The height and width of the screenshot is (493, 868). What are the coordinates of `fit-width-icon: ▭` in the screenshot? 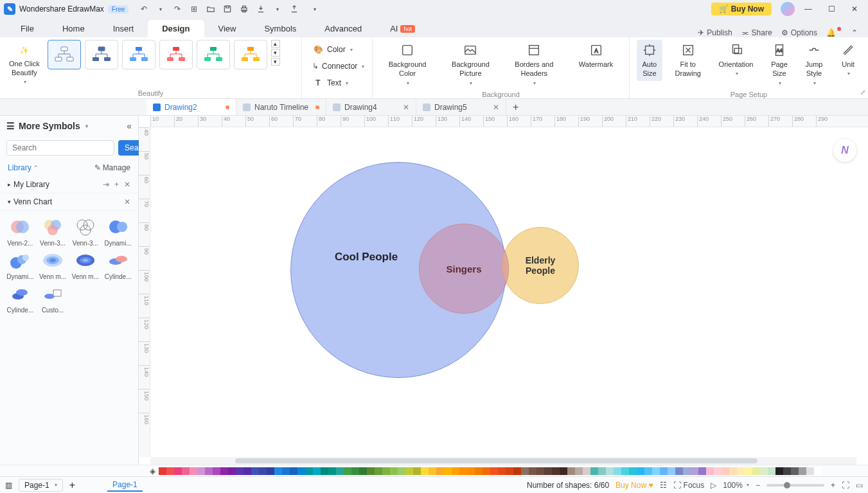 It's located at (860, 485).